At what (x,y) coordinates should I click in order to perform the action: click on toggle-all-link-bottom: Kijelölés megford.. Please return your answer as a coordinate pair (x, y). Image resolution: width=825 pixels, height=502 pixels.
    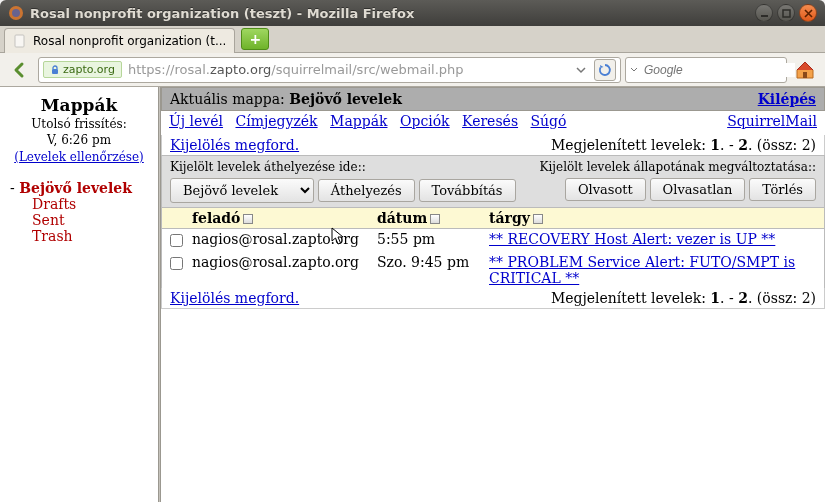
    Looking at the image, I should click on (234, 298).